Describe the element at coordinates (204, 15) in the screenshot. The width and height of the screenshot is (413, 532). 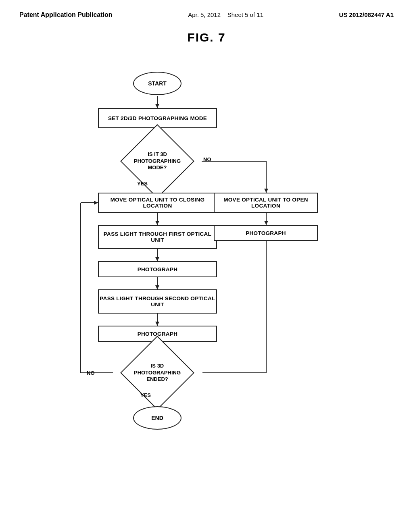
I see `pub-date: Apr. 5, 2012` at that location.